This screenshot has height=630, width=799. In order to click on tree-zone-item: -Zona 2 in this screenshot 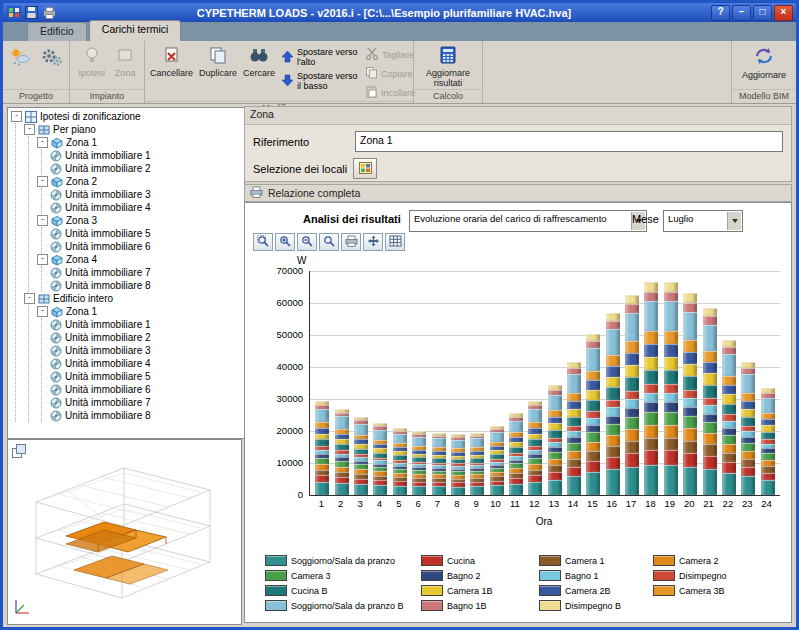, I will do `click(140, 182)`.